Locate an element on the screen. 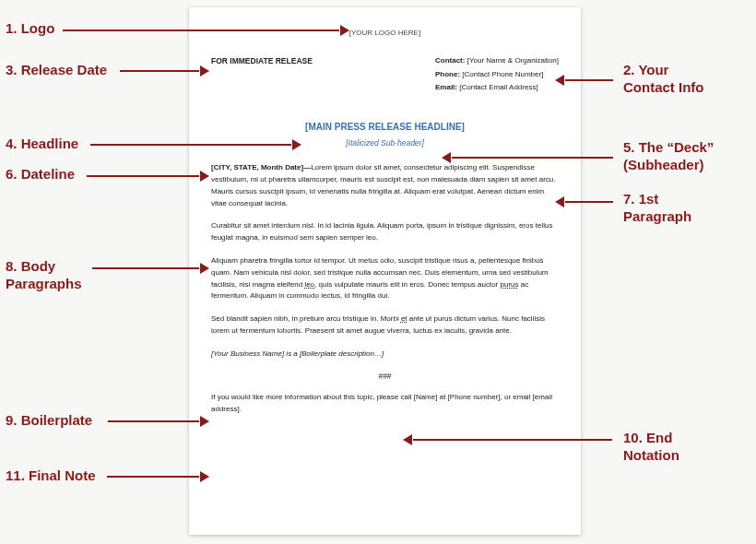 This screenshot has height=544, width=756. phone-label: Phone: is located at coordinates (448, 74).